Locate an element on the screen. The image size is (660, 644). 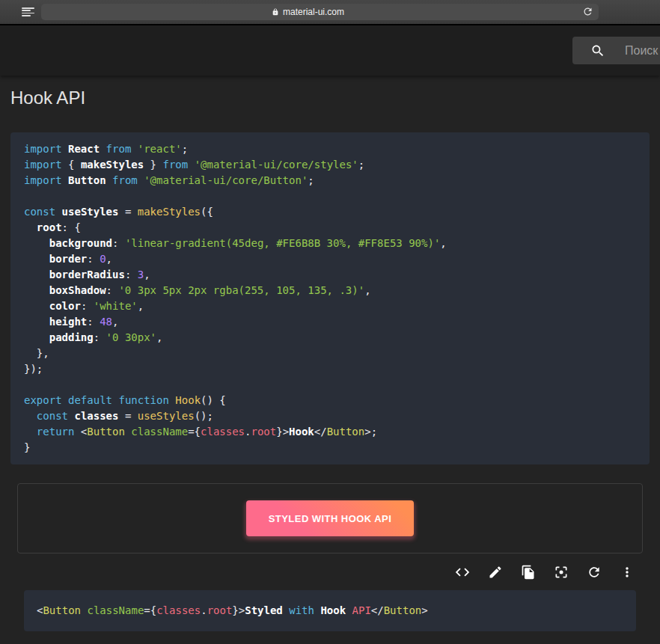
more-icon is located at coordinates (627, 572).